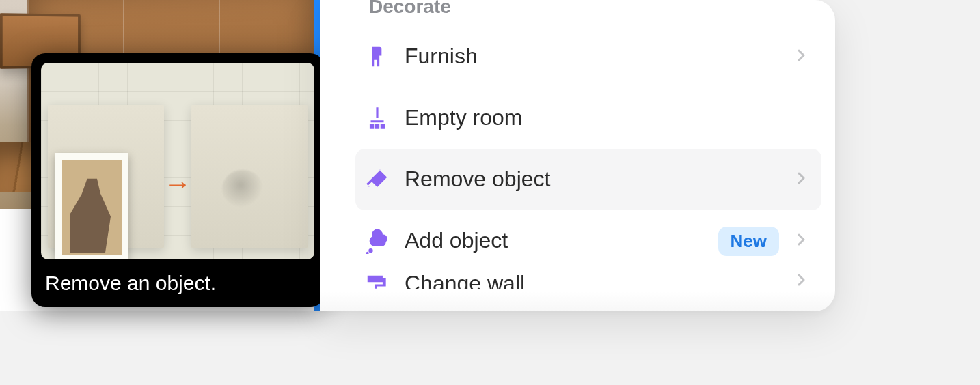 The height and width of the screenshot is (385, 980). What do you see at coordinates (106, 177) in the screenshot?
I see `tooltip-demo-before` at bounding box center [106, 177].